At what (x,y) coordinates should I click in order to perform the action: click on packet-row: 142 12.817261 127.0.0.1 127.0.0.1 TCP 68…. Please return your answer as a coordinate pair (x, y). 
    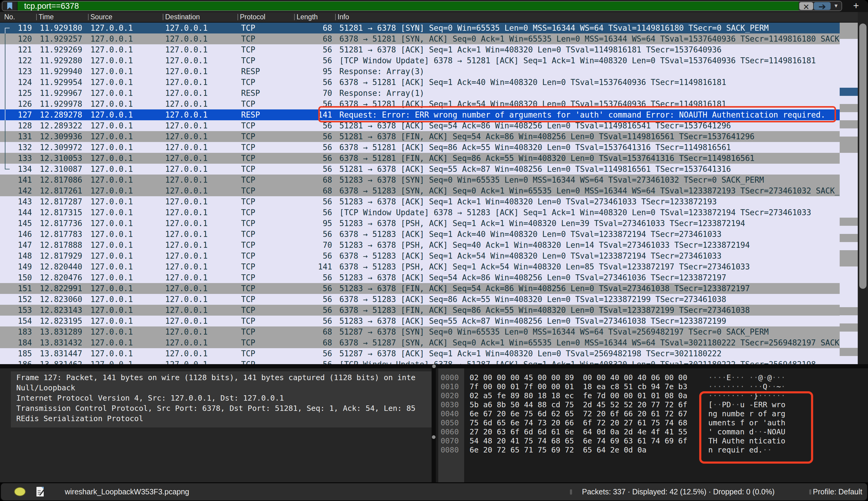
    Looking at the image, I should click on (420, 191).